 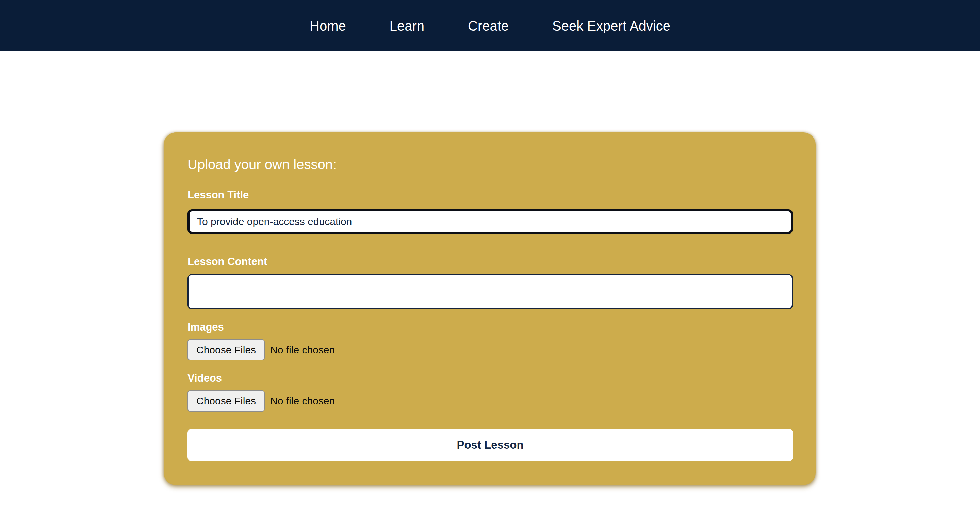 I want to click on images-label: Images, so click(x=490, y=327).